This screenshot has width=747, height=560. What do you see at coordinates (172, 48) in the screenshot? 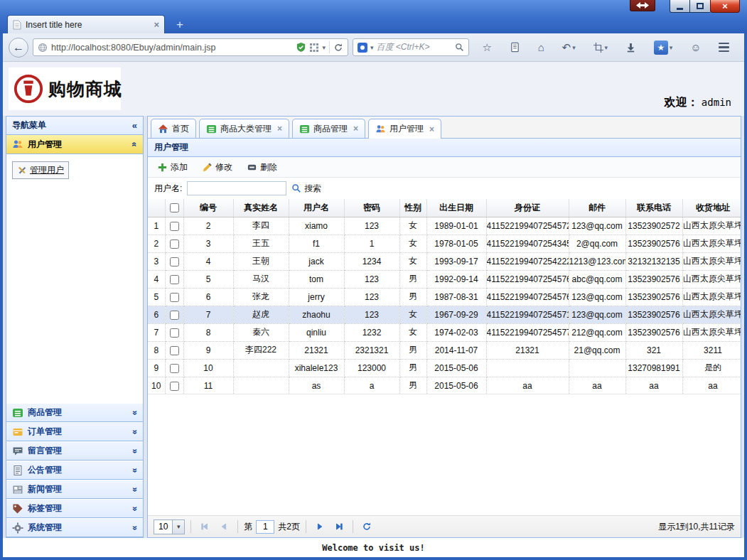
I see `url-text: http://localhost:8080/Ebuy/admin/main.js…` at bounding box center [172, 48].